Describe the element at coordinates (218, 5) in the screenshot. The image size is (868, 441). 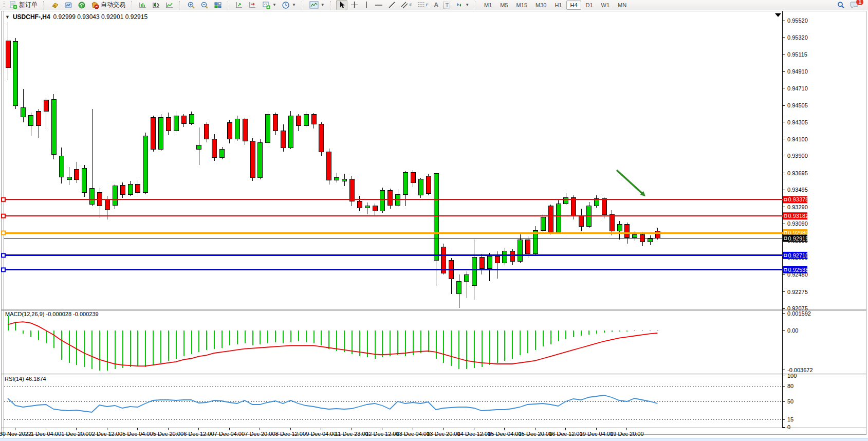
I see `tile-windows-icon` at that location.